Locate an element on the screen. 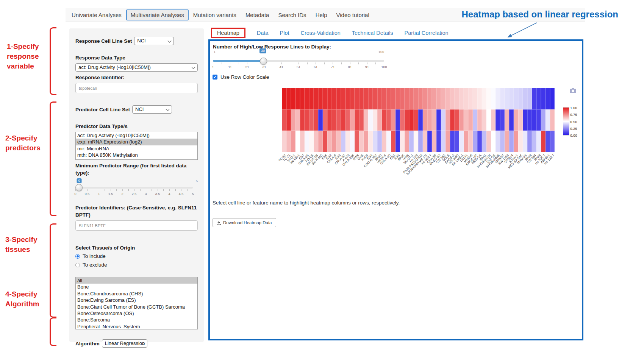 Image resolution: width=644 pixels, height=362 pixels. radio-selected-icon is located at coordinates (78, 256).